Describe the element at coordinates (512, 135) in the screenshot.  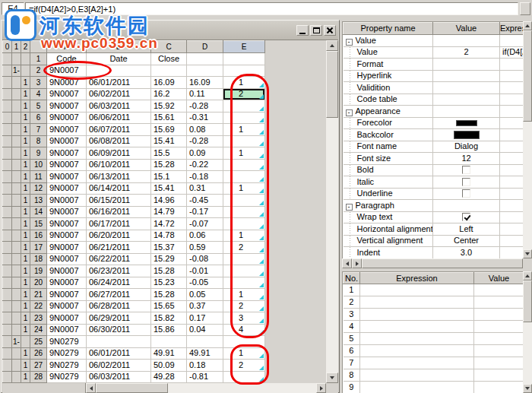
I see `property-expression-backcolor` at that location.